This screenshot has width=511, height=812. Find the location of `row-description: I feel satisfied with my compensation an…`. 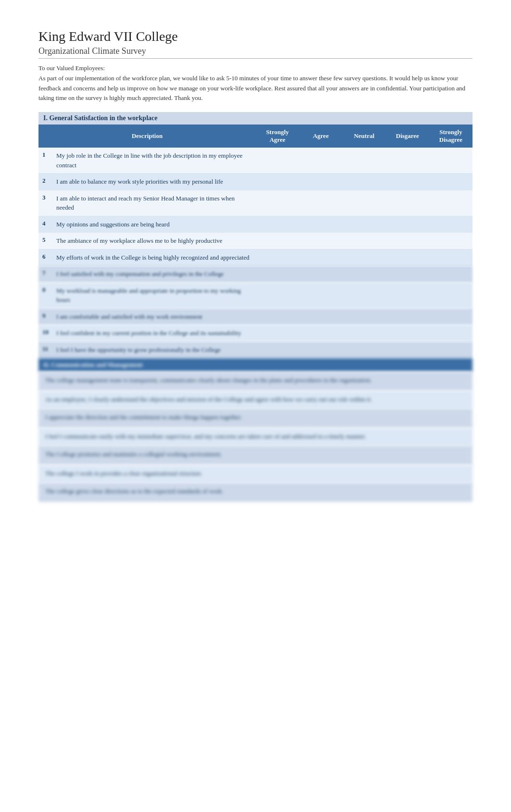

row-description: I feel satisfied with my compensation an… is located at coordinates (154, 274).